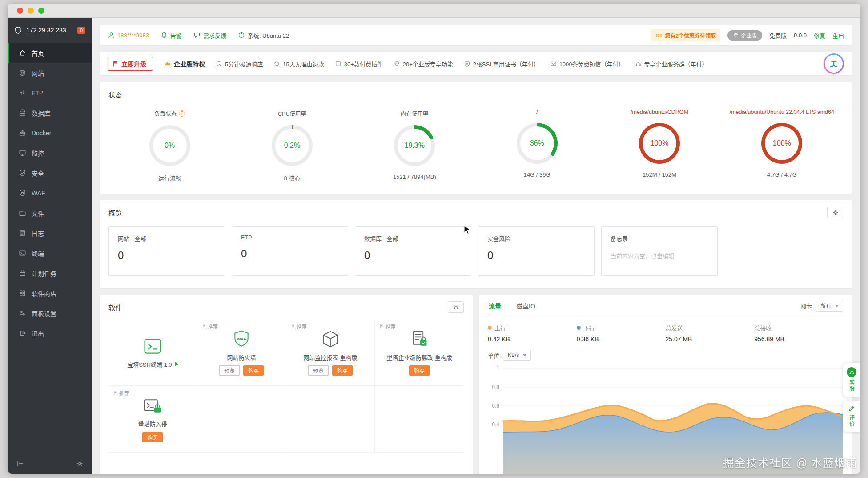  What do you see at coordinates (263, 36) in the screenshot?
I see `system-item: 系统: Ubuntu 22` at bounding box center [263, 36].